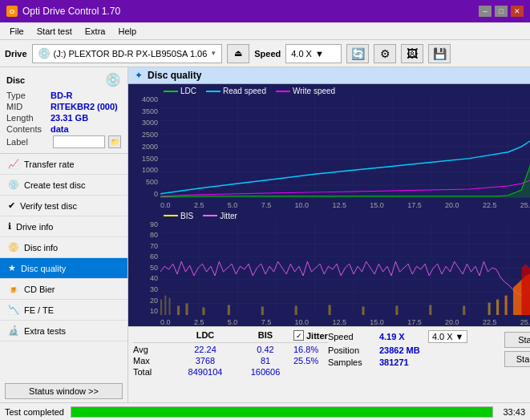 This screenshot has height=420, width=530. Describe the element at coordinates (302, 322) in the screenshot. I see `x-label: 10.0` at that location.